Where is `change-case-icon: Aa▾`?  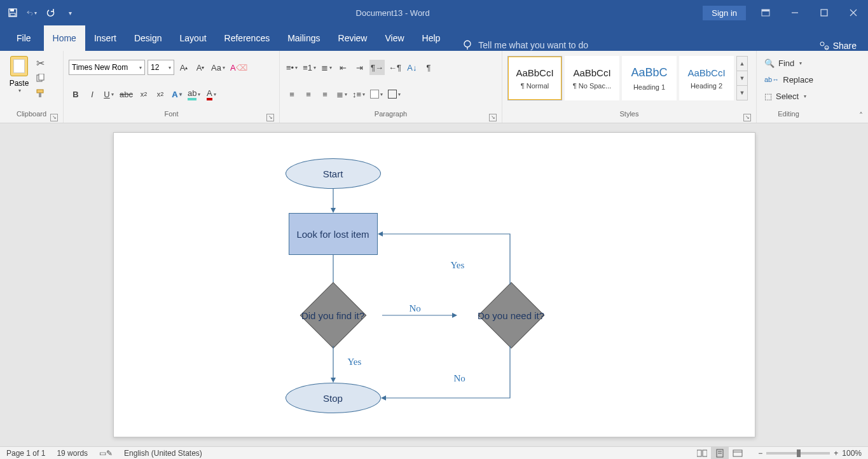
change-case-icon: Aa▾ is located at coordinates (218, 67).